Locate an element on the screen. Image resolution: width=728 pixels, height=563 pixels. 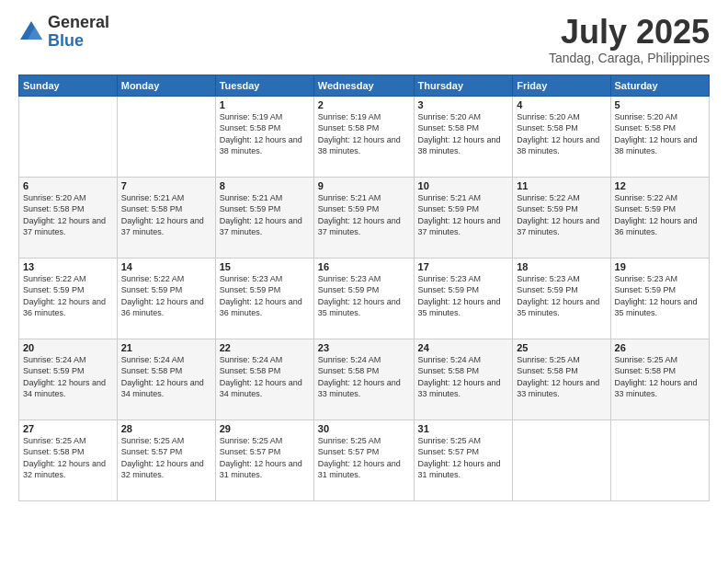
day-number: 25 is located at coordinates (561, 348).